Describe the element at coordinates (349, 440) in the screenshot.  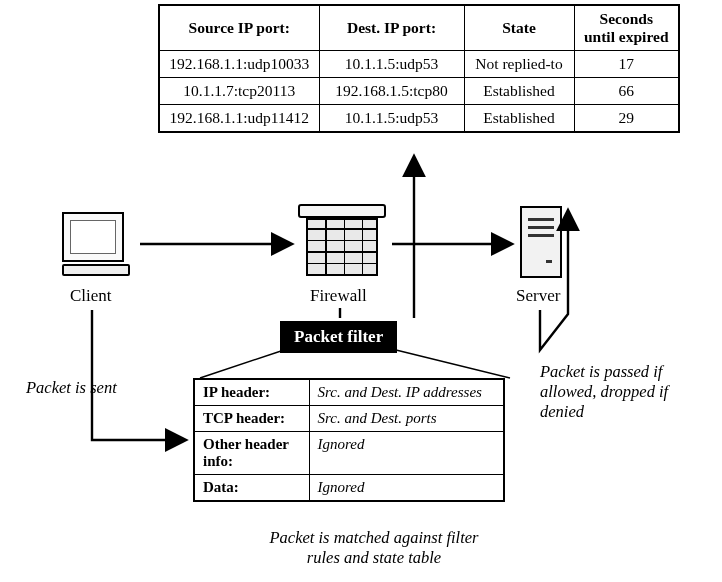
I see `packet-contents-table: IP header: Src. and Dest. IP addresses T…` at that location.